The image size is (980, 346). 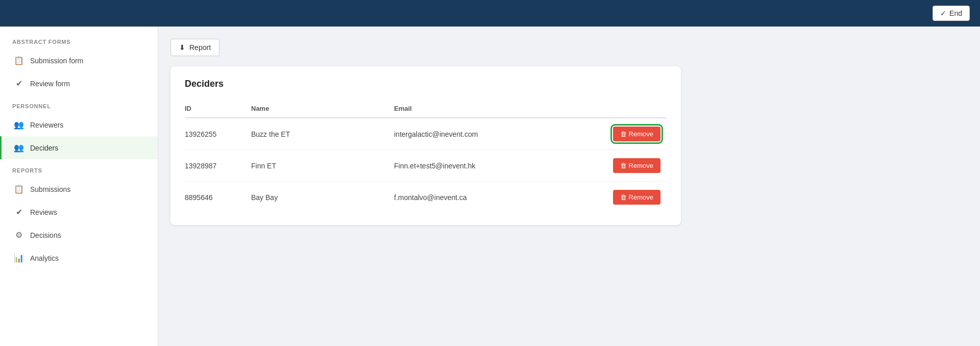 I want to click on col-header-email: Email, so click(x=497, y=109).